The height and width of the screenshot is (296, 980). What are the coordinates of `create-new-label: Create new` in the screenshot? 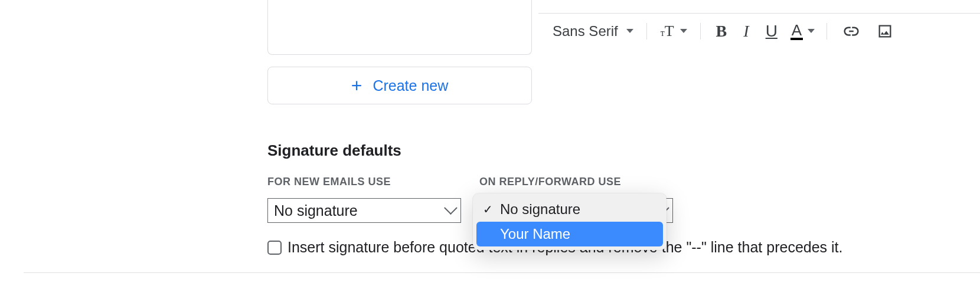 It's located at (410, 86).